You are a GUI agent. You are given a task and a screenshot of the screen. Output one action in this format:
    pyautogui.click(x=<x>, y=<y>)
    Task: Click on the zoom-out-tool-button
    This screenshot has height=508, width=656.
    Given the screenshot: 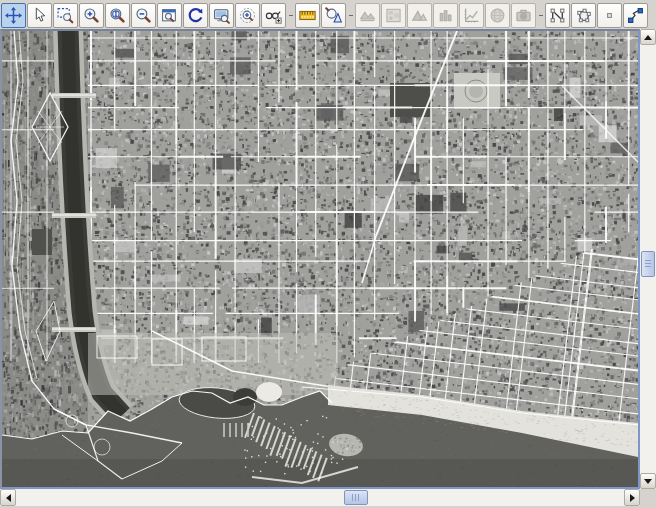 What is the action you would take?
    pyautogui.click(x=144, y=16)
    